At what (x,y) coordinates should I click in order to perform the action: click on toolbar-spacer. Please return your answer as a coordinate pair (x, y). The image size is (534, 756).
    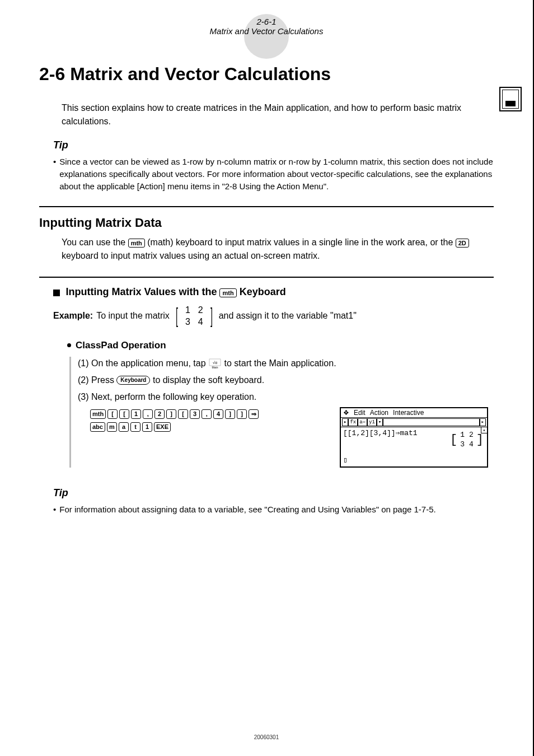
    Looking at the image, I should click on (431, 422).